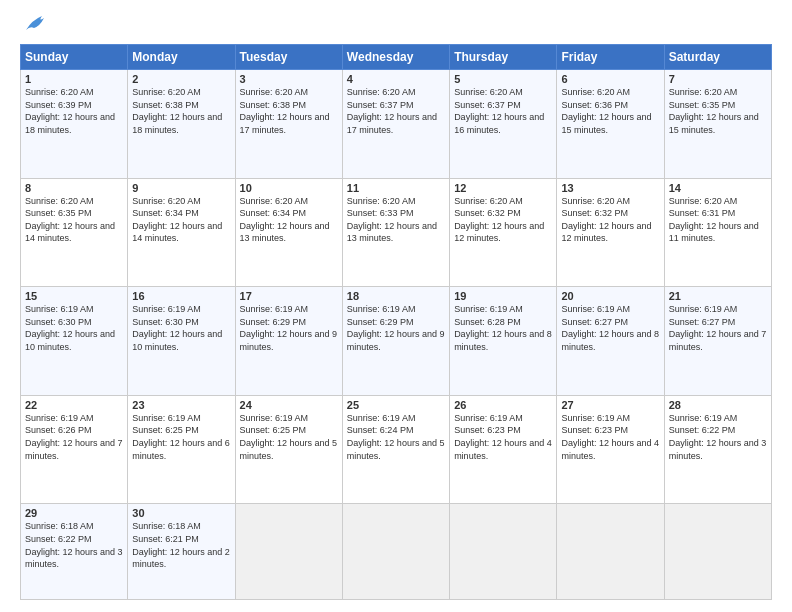 Image resolution: width=792 pixels, height=612 pixels. What do you see at coordinates (74, 450) in the screenshot?
I see `table-row: 22 Sunrise: 6:19 AMSunset: 6:26 PMDaylig…` at bounding box center [74, 450].